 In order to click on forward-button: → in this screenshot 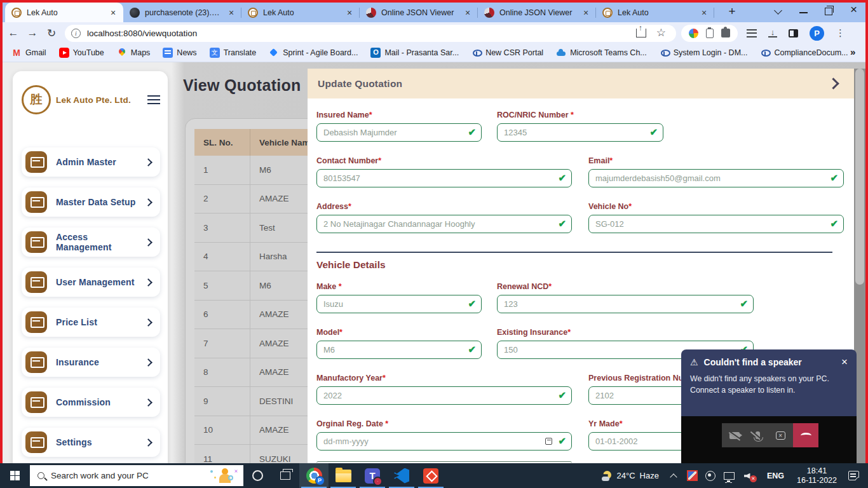, I will do `click(32, 33)`.